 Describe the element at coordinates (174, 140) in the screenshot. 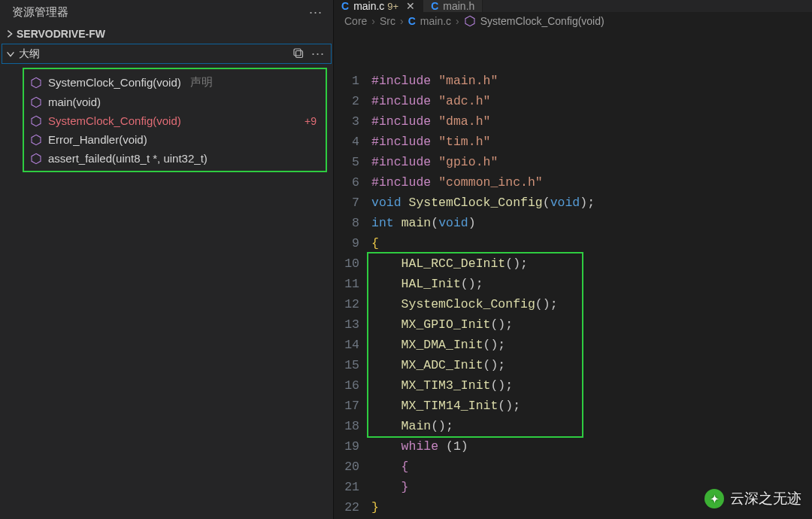

I see `outline-item: Error_Handler(void)` at that location.